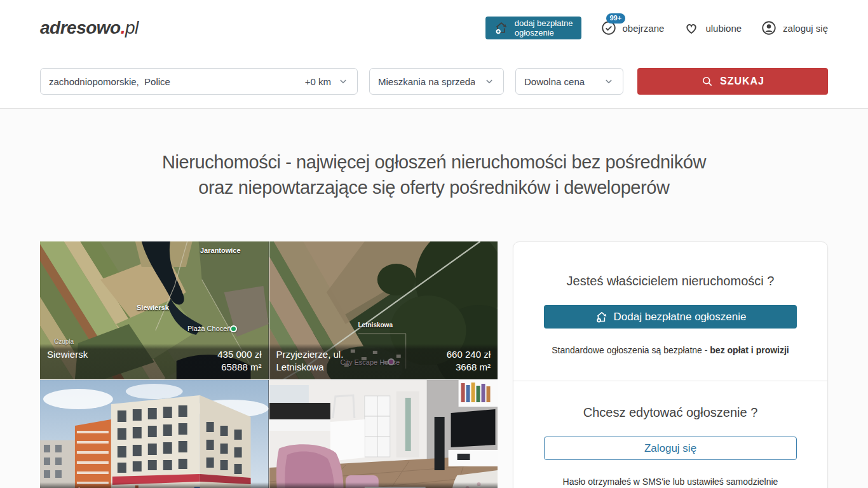  What do you see at coordinates (670, 435) in the screenshot?
I see `edit-section: Chcesz edytować ogłoszenie ? Zaloguj się…` at bounding box center [670, 435].